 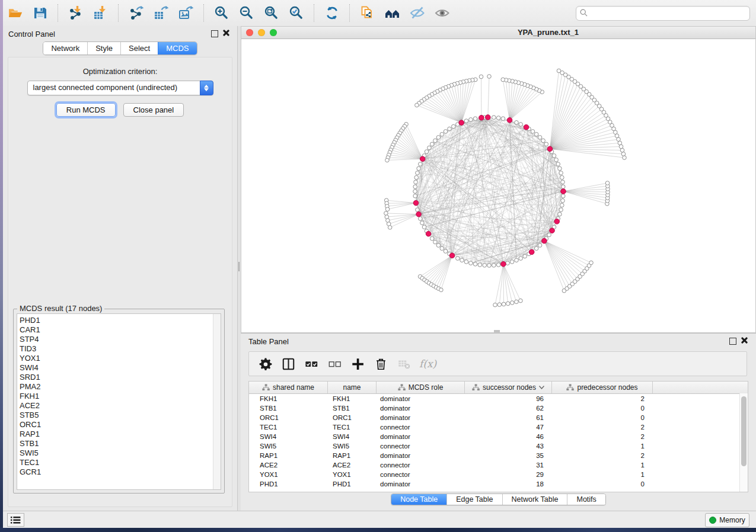 I want to click on new-network-from-selection-button, so click(x=368, y=13).